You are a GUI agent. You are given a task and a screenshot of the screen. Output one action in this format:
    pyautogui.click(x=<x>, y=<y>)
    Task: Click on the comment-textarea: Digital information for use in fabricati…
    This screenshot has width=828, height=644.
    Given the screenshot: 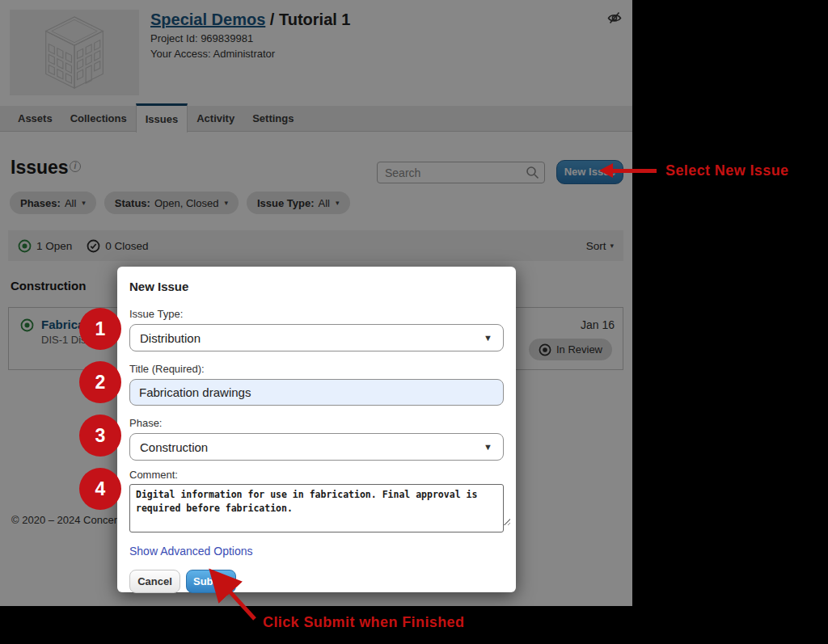 What is the action you would take?
    pyautogui.click(x=317, y=508)
    